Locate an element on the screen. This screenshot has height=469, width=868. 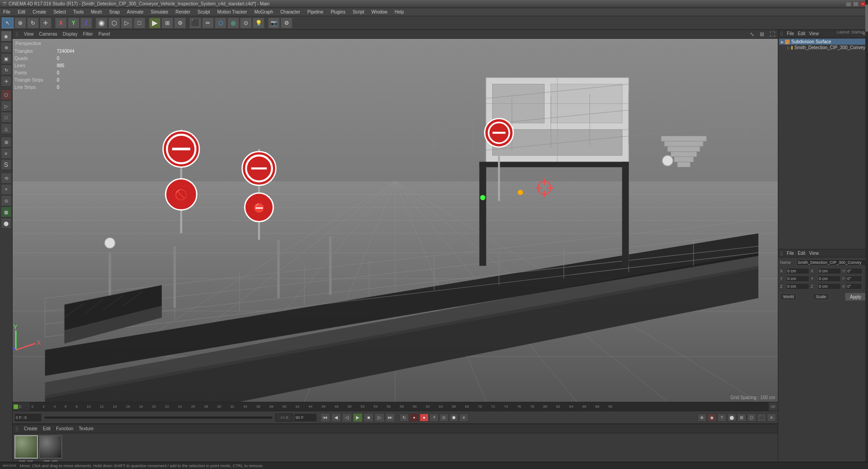
left-tool-6: ⬡ is located at coordinates (6, 95).